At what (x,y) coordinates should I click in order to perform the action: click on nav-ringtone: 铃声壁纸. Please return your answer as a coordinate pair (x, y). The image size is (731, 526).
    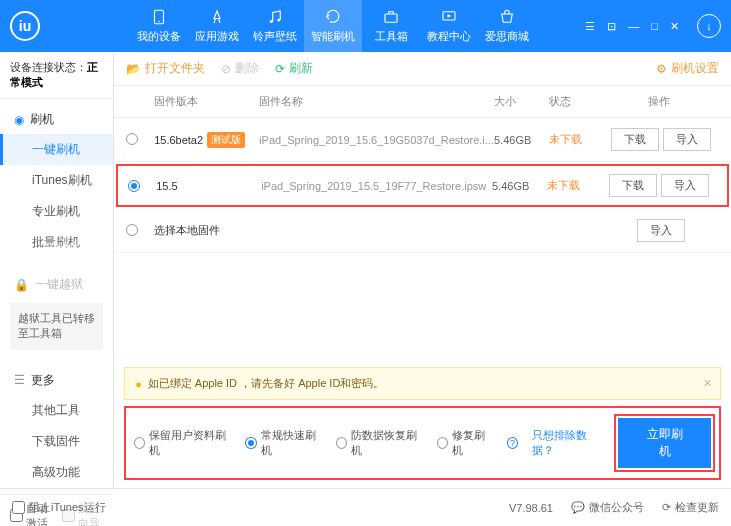
    Looking at the image, I should click on (275, 26).